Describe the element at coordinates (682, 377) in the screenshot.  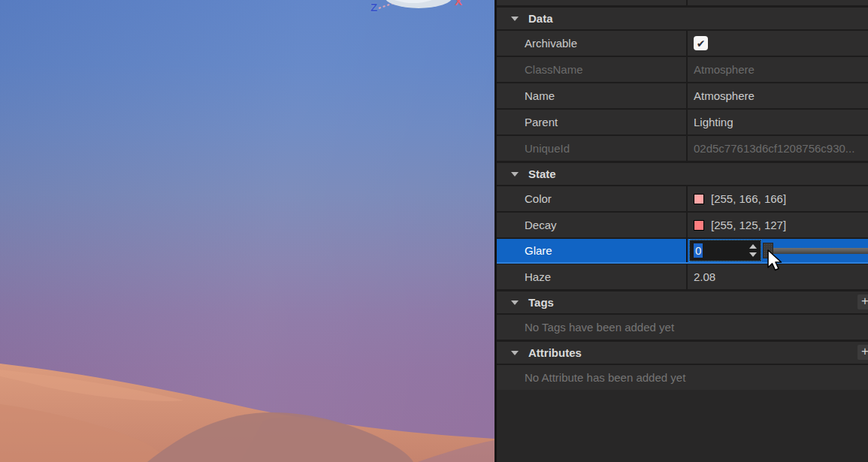
I see `attributes-empty-message: No Attribute has been added yet` at that location.